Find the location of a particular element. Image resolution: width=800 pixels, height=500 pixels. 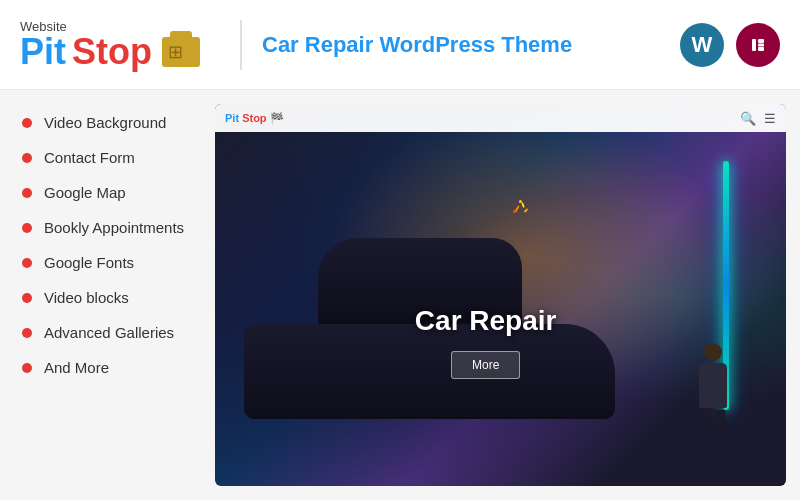

elementor-logo-svg is located at coordinates (758, 45).